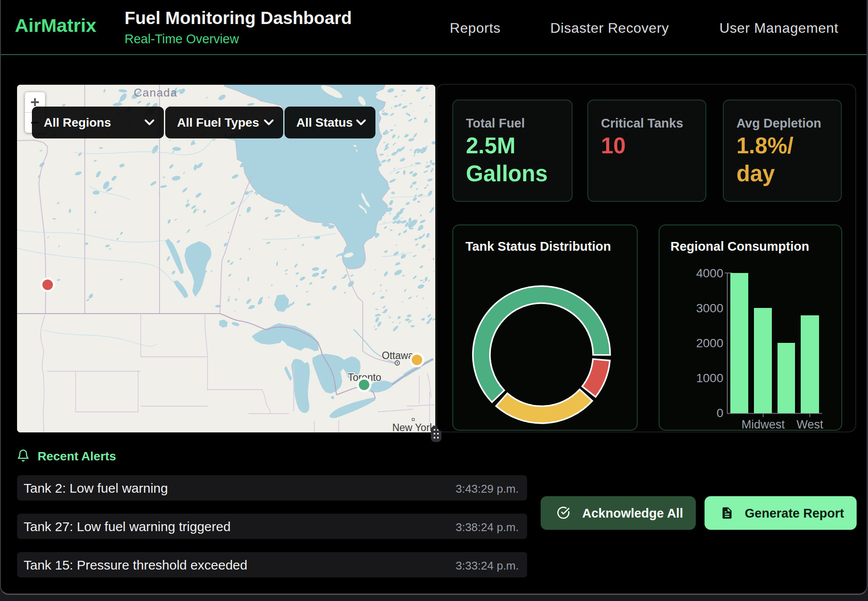 This screenshot has width=868, height=601. I want to click on svg-text: Midwest, so click(763, 425).